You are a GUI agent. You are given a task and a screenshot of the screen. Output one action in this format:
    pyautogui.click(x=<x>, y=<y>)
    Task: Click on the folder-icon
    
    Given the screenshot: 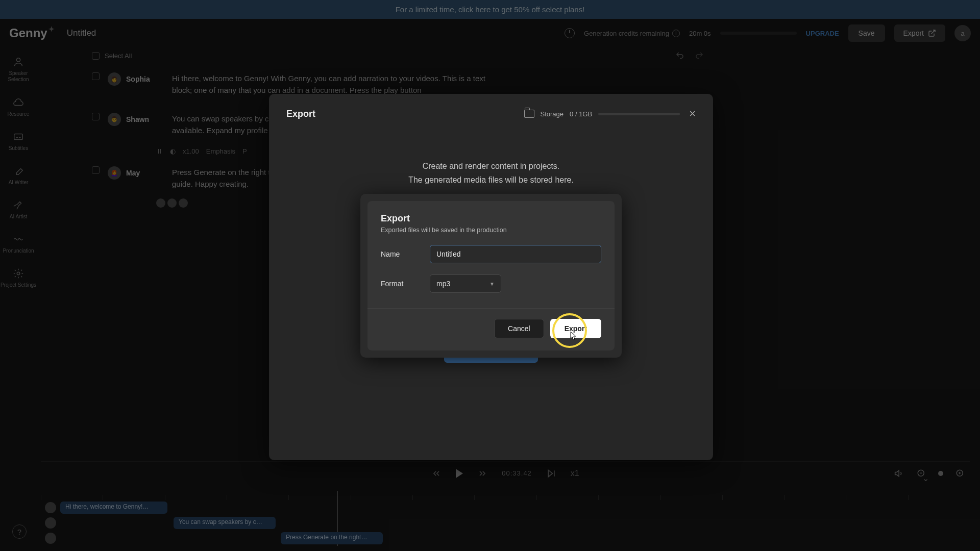 What is the action you would take?
    pyautogui.click(x=529, y=114)
    